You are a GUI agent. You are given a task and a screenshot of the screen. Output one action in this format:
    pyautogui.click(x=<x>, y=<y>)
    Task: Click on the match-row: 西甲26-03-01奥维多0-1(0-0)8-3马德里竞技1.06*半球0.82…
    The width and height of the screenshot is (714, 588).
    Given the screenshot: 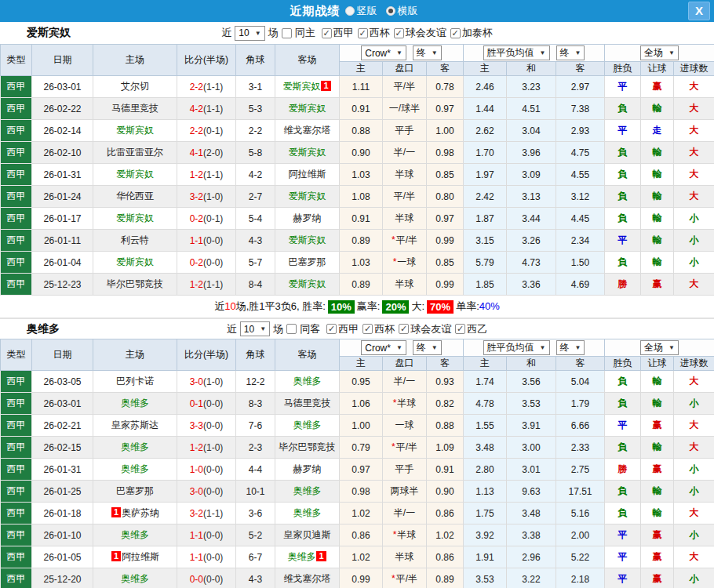 What is the action you would take?
    pyautogui.click(x=358, y=404)
    